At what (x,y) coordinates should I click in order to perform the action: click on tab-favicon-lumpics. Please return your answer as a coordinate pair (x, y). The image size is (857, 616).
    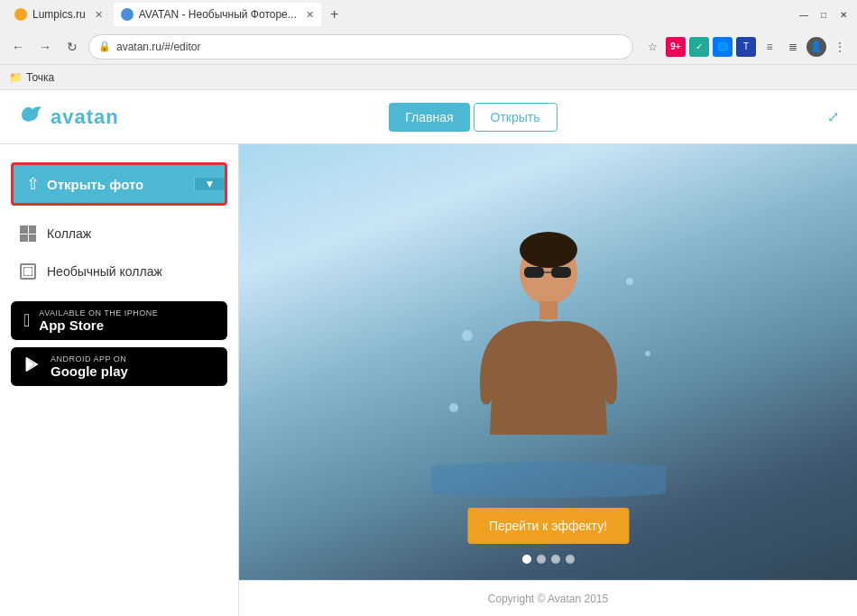
    Looking at the image, I should click on (21, 14).